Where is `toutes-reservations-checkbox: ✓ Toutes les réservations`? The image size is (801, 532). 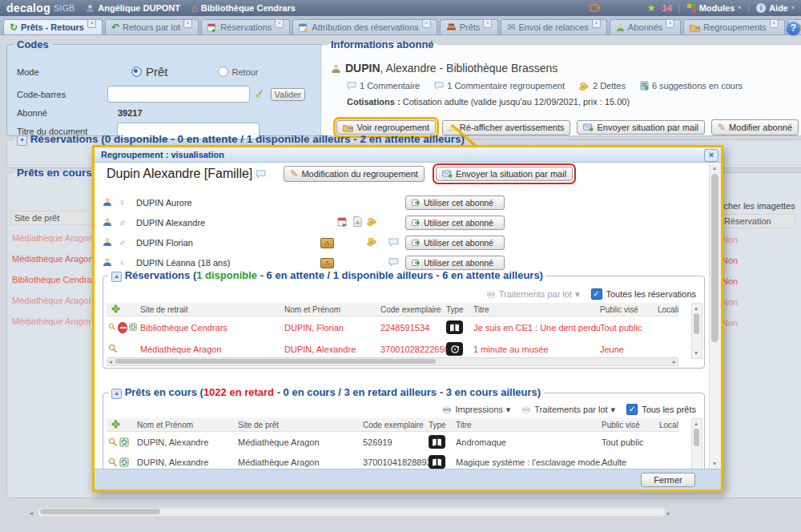 toutes-reservations-checkbox: ✓ Toutes les réservations is located at coordinates (644, 294).